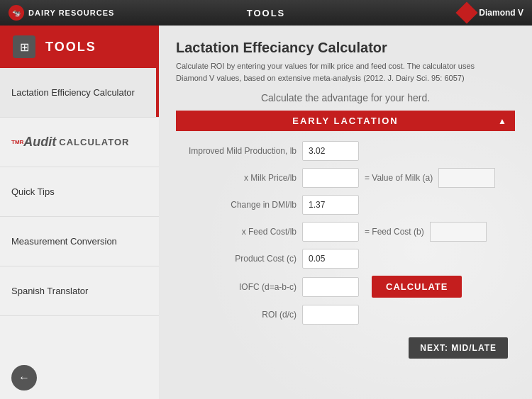 This screenshot has width=532, height=399. Describe the element at coordinates (64, 241) in the screenshot. I see `sidebar-item-label: Measurement Conversion` at that location.